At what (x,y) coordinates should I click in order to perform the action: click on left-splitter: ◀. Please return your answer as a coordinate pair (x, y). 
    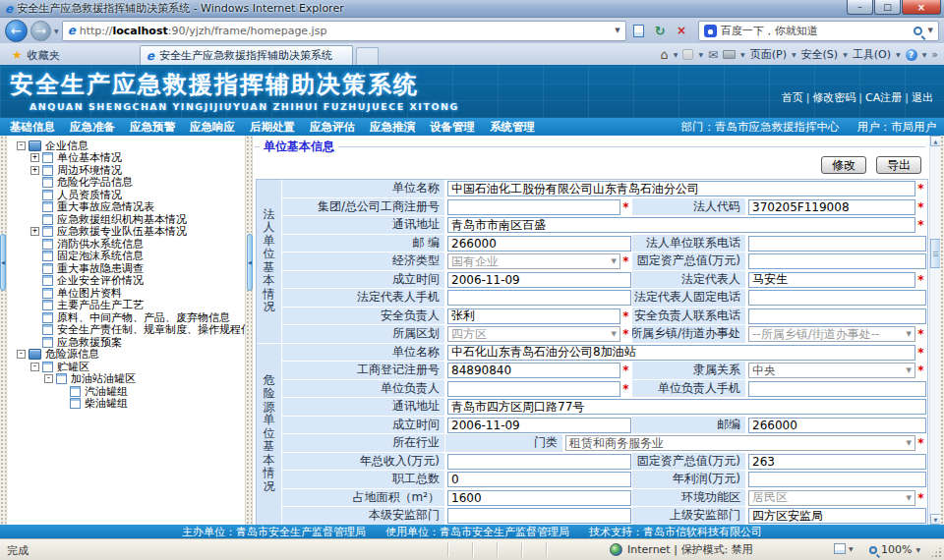
    Looking at the image, I should click on (4, 330).